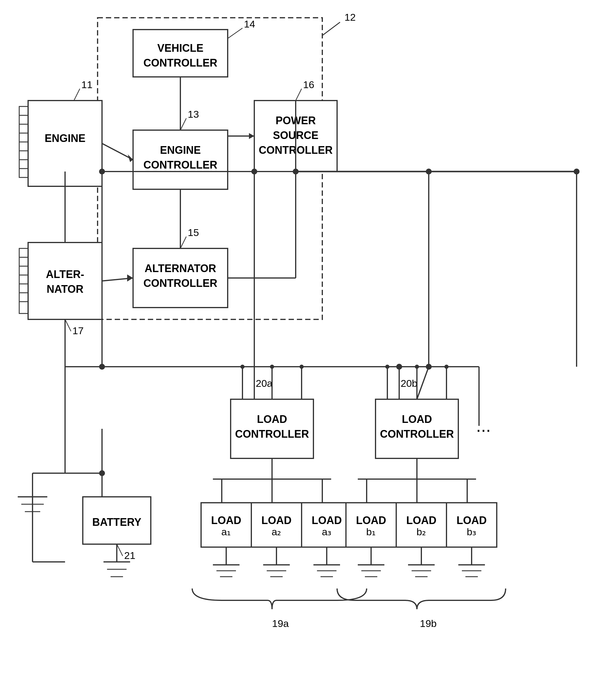  What do you see at coordinates (226, 532) in the screenshot?
I see `load-a1-label2: a₁` at bounding box center [226, 532].